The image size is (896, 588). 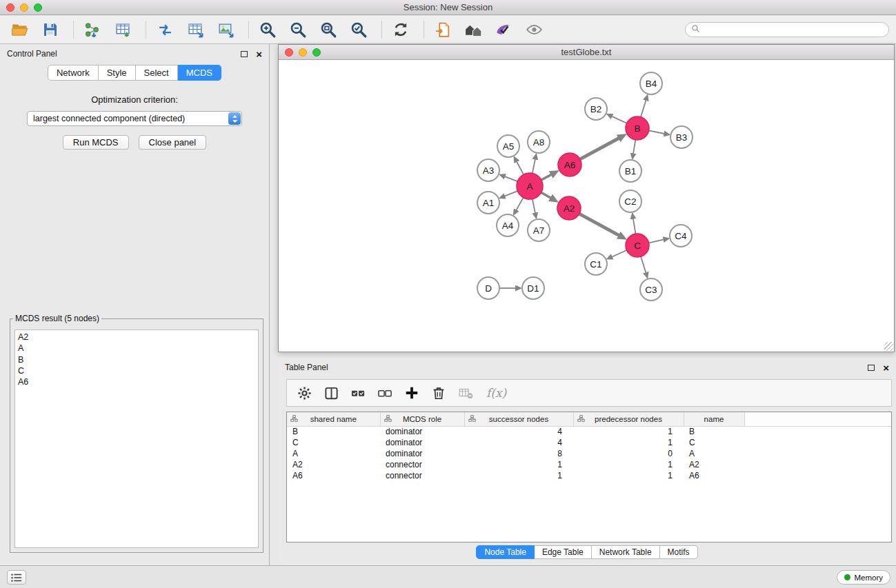 What do you see at coordinates (630, 171) in the screenshot?
I see `graph-node-B1: B1` at bounding box center [630, 171].